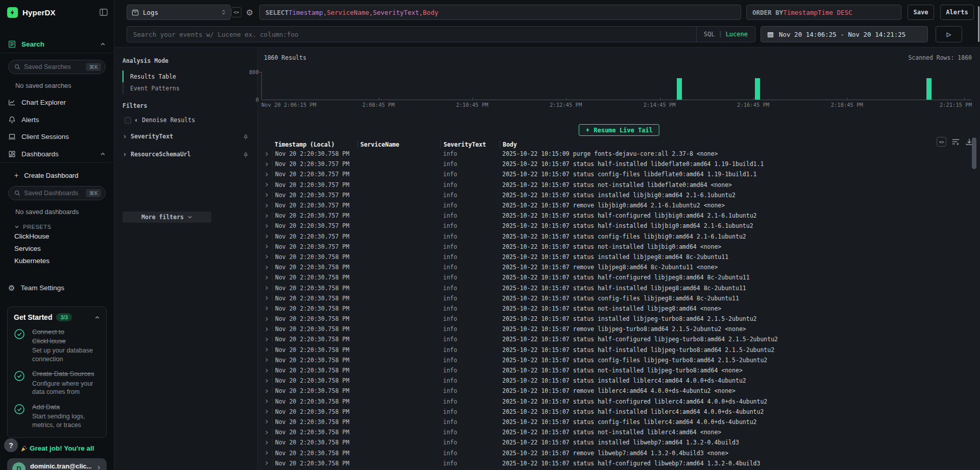 This screenshot has height=470, width=980. Describe the element at coordinates (57, 154) in the screenshot. I see `sidebar-item-dashboards: Dashboards` at that location.